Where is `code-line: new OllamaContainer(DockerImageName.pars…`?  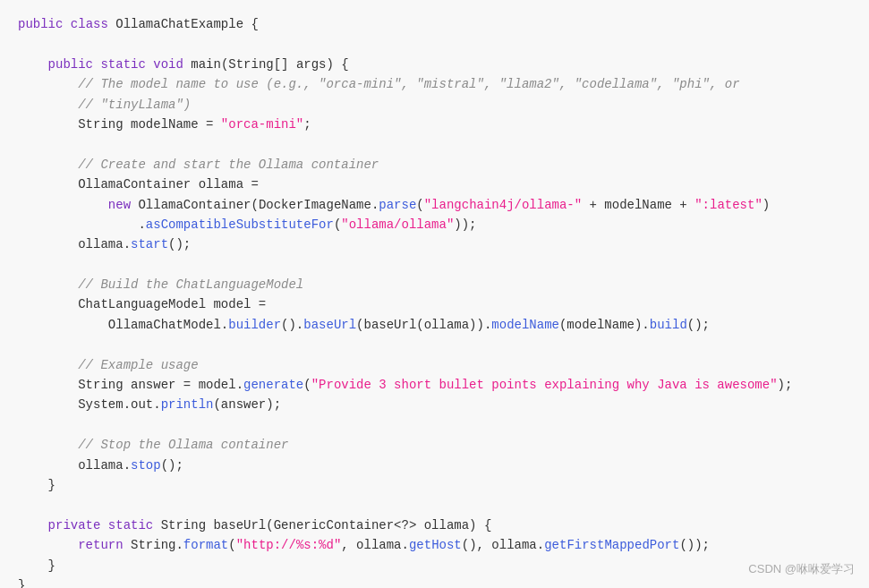
code-line: new OllamaContainer(DockerImageName.pars… is located at coordinates (435, 205).